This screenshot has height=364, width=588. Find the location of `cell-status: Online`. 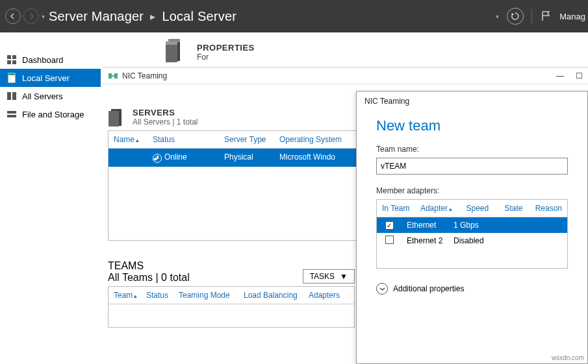

cell-status: Online is located at coordinates (183, 158).